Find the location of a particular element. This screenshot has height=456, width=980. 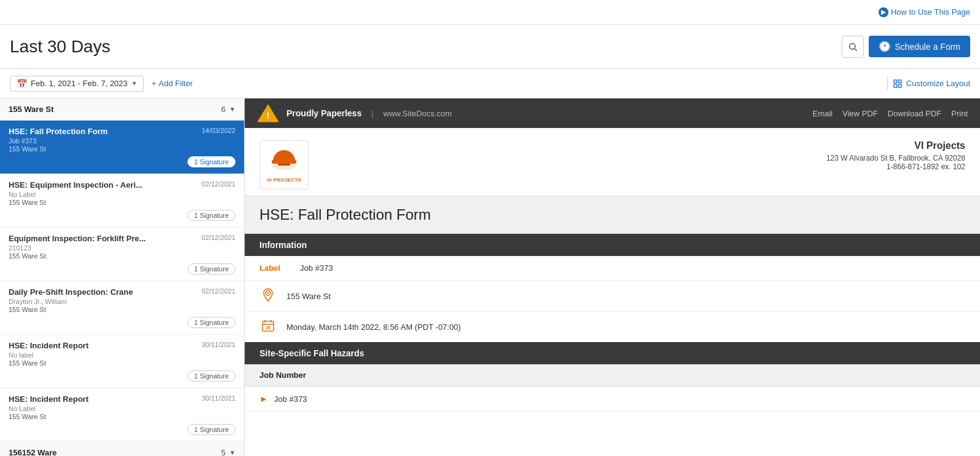

info-row-location: 155 Ware St is located at coordinates (612, 297).